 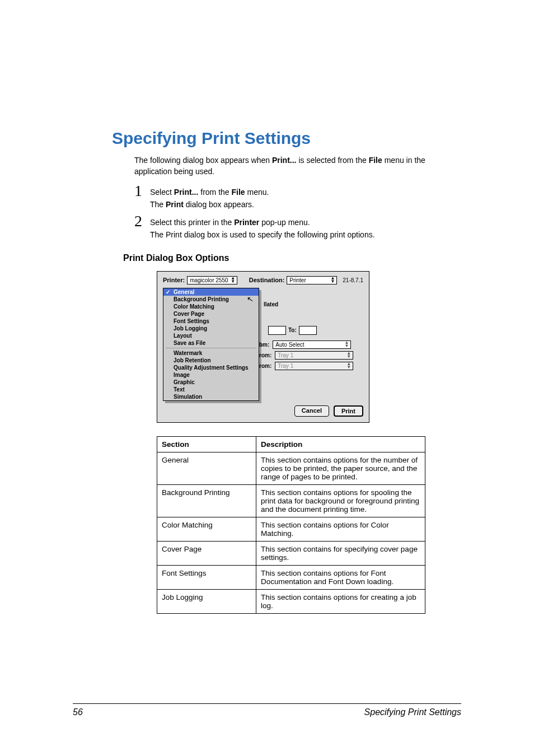 I want to click on page-title: Specifying Print Settings, so click(x=287, y=138).